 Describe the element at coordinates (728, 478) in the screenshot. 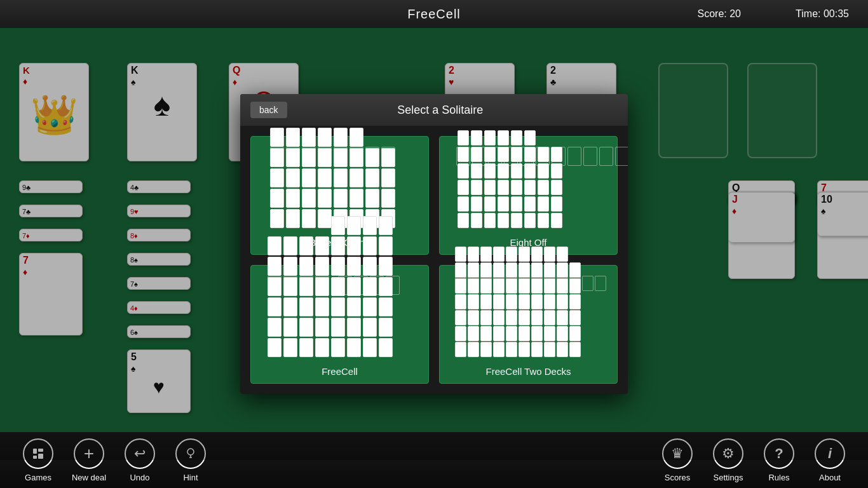

I see `settings-label: Settings` at that location.